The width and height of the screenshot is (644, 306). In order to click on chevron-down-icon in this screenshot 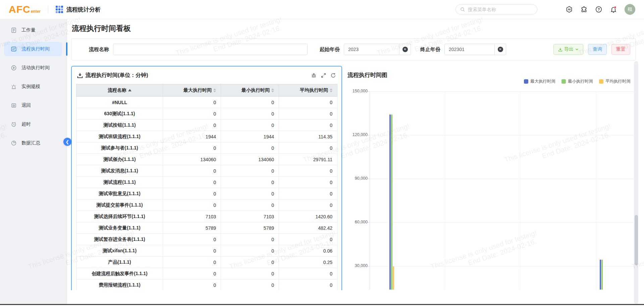, I will do `click(577, 49)`.